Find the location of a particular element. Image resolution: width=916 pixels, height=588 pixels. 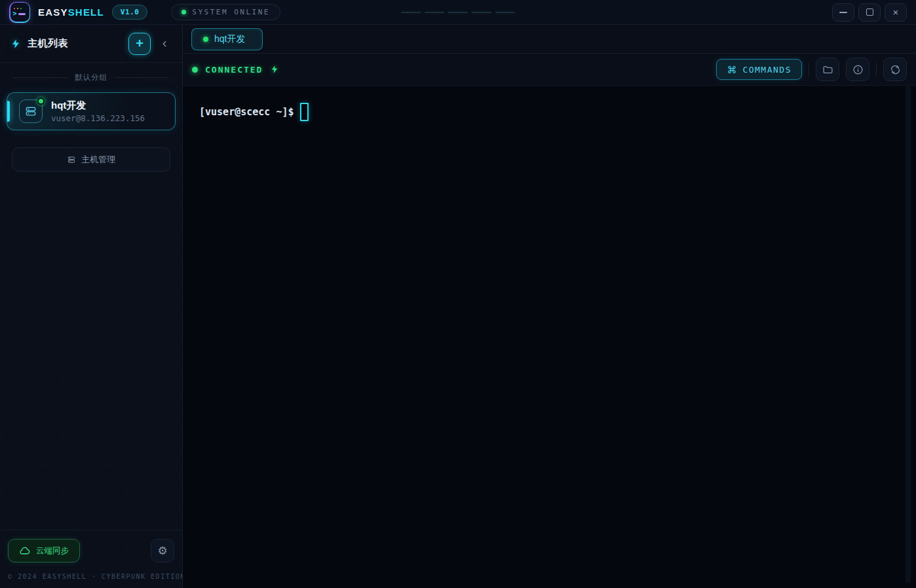

settings-button: ⚙ is located at coordinates (162, 551).